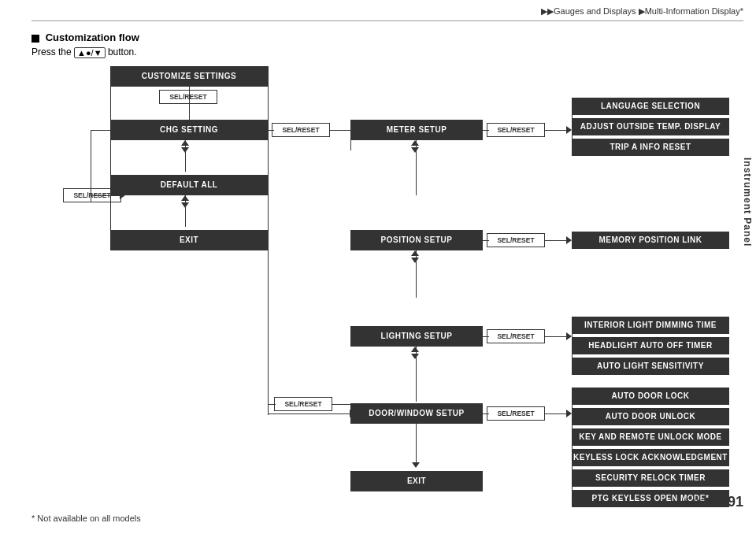 This screenshot has height=534, width=756. I want to click on line-loop-door, so click(310, 414).